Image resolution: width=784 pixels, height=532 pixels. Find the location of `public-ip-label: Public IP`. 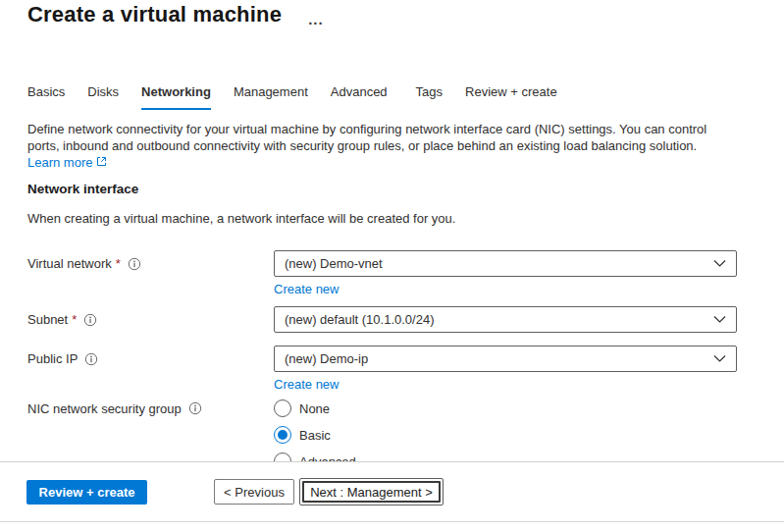

public-ip-label: Public IP is located at coordinates (151, 359).